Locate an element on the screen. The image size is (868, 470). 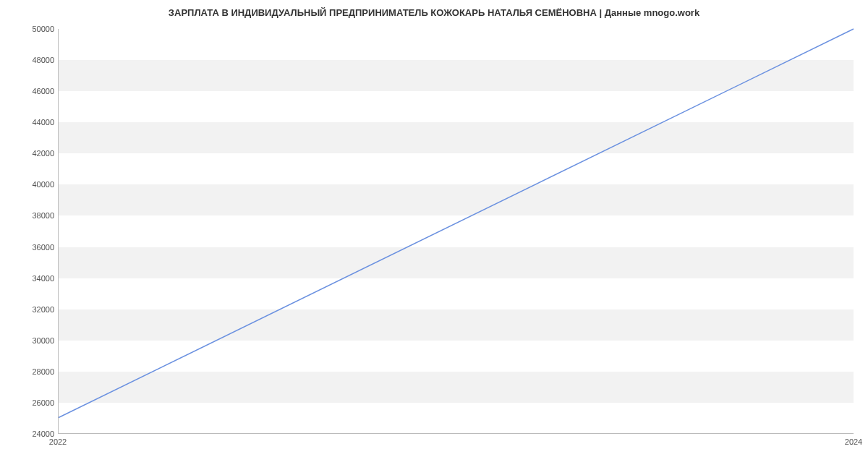
y-tick-label: 24000 is located at coordinates (29, 434).